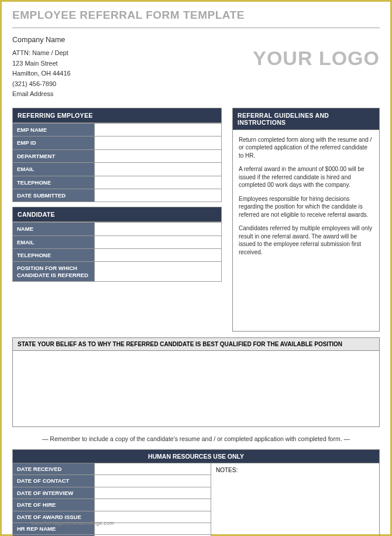 The width and height of the screenshot is (392, 536). What do you see at coordinates (196, 15) in the screenshot?
I see `page-title: EMPLOYEE REFERRAL FORM TEMPLATE` at bounding box center [196, 15].